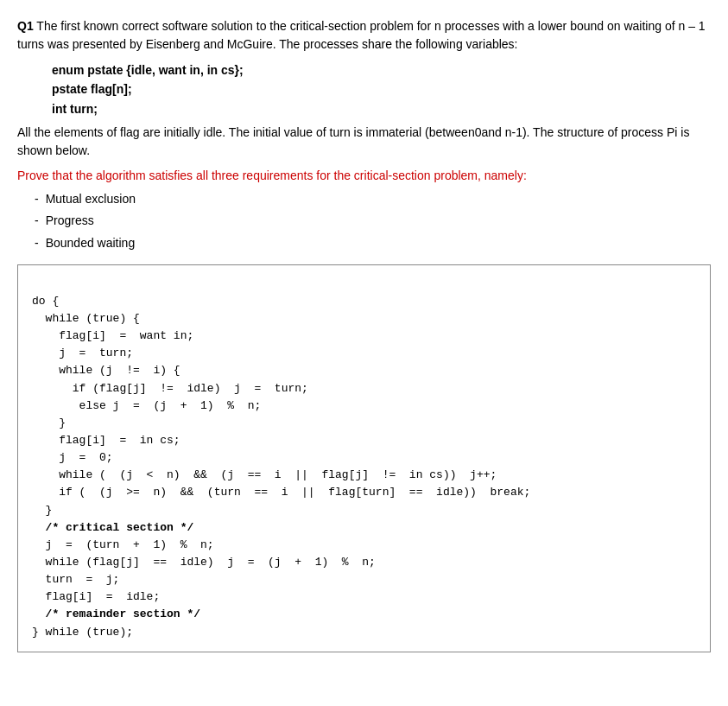 This screenshot has height=706, width=728. Describe the element at coordinates (106, 441) in the screenshot. I see `code-line-9: flag[i] = in cs;` at that location.